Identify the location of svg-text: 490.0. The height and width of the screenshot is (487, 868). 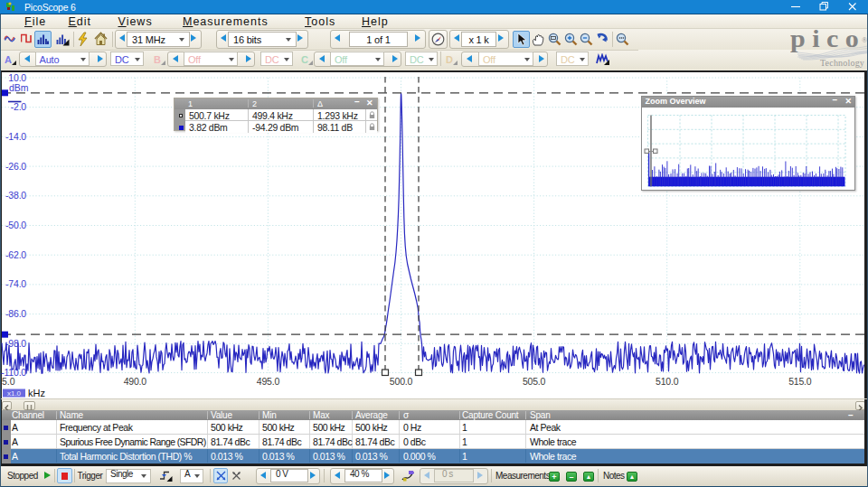
(136, 381).